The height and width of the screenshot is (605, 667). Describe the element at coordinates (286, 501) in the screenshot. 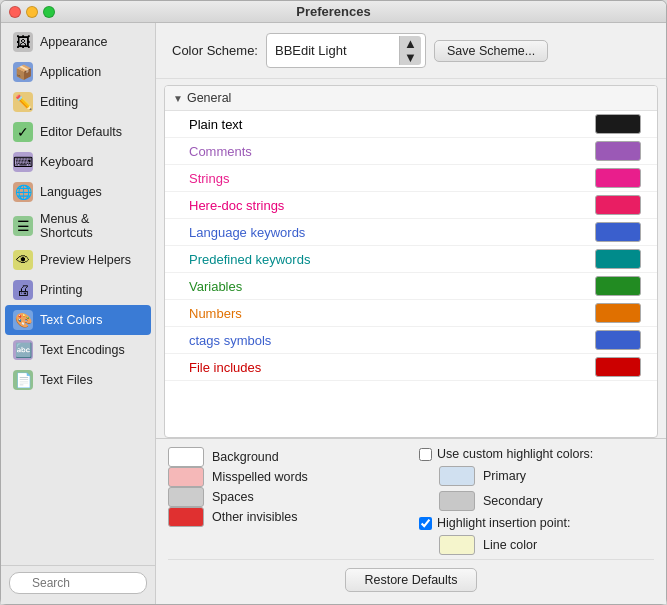

I see `bottom-left: BackgroundMisspelled wordsSpacesOther in…` at that location.